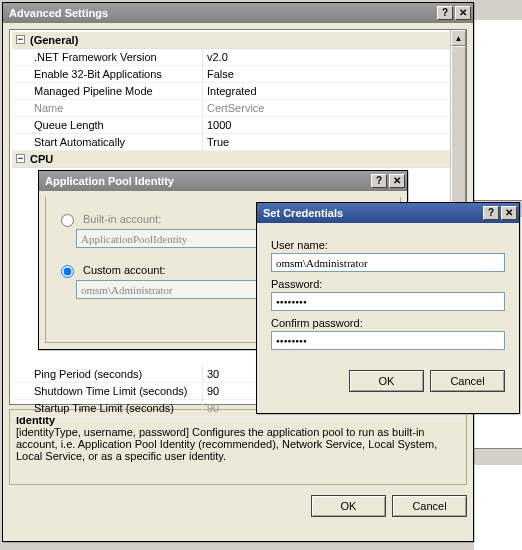 This screenshot has width=522, height=550. Describe the element at coordinates (238, 92) in the screenshot. I see `grid-row: Managed Pipeline ModeIntegrated` at that location.